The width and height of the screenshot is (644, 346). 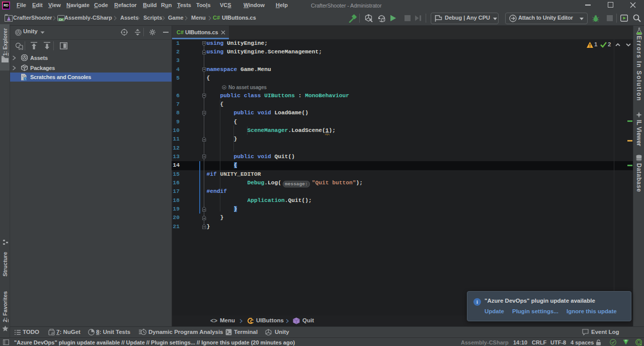 What do you see at coordinates (61, 20) in the screenshot?
I see `svg-text: C#` at bounding box center [61, 20].